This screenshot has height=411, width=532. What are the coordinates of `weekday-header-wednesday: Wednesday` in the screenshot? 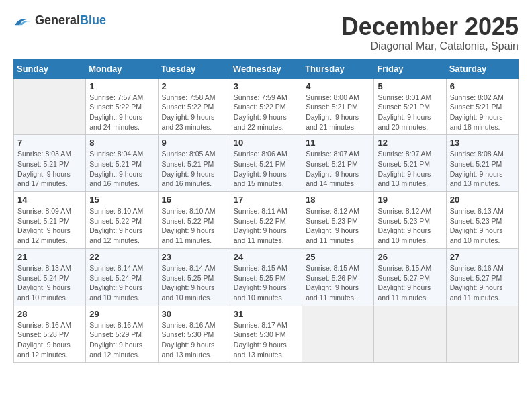 It's located at (266, 68).